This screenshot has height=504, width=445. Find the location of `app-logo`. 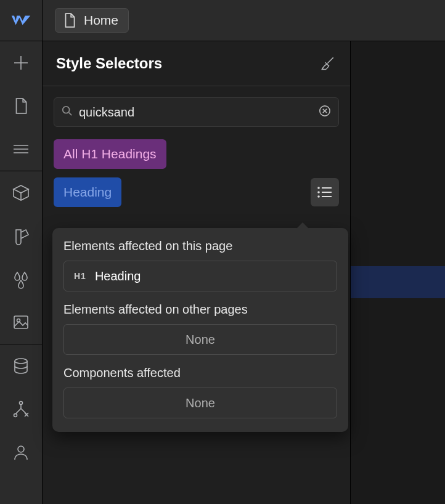

app-logo is located at coordinates (21, 20).